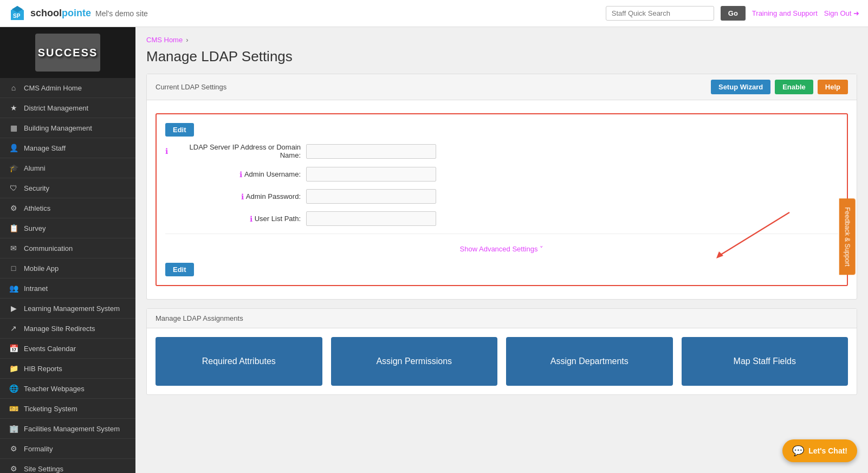 The image size is (868, 473). Describe the element at coordinates (51, 409) in the screenshot. I see `sidebar-item-label-ticketing-system: Ticketing System` at that location.